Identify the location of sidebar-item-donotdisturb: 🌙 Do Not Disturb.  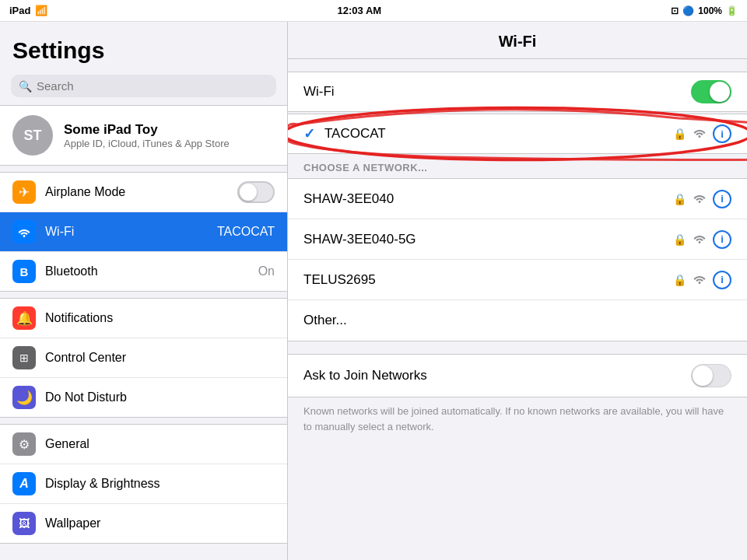
(143, 397).